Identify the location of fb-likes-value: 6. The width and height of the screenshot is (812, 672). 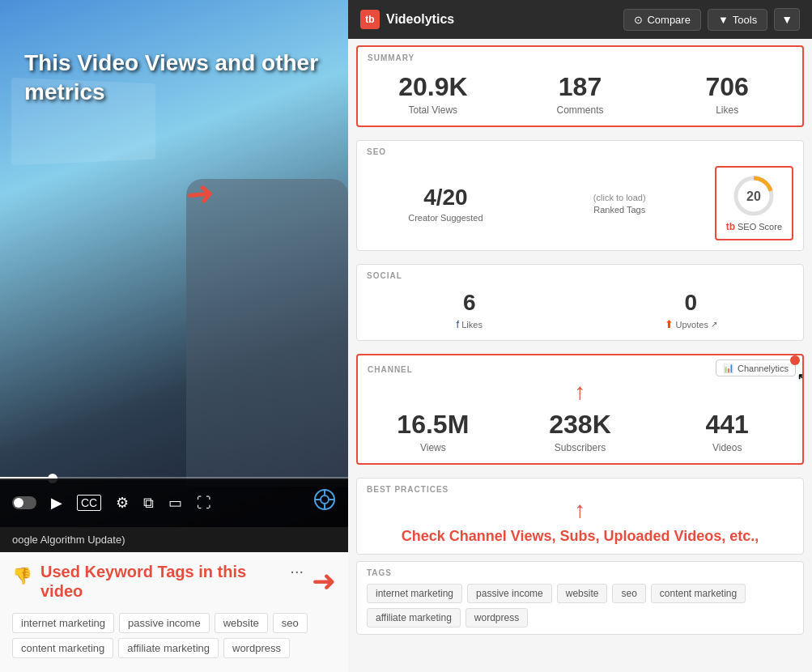
(470, 303).